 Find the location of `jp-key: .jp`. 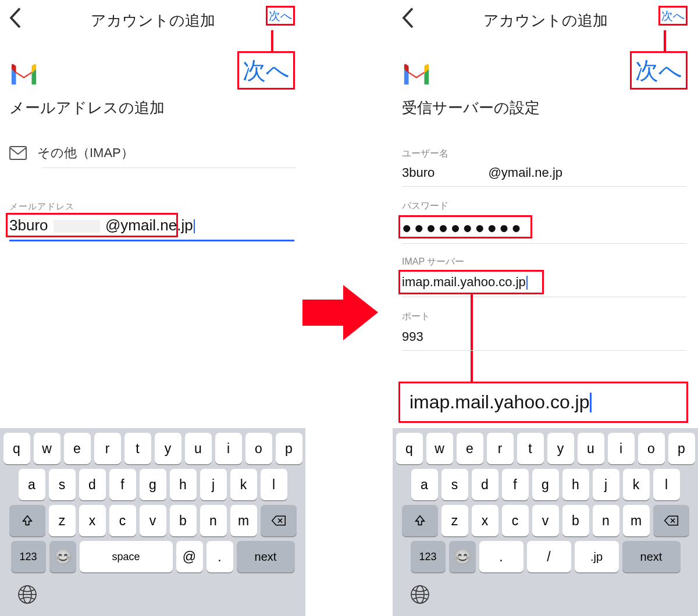

jp-key: .jp is located at coordinates (597, 557).